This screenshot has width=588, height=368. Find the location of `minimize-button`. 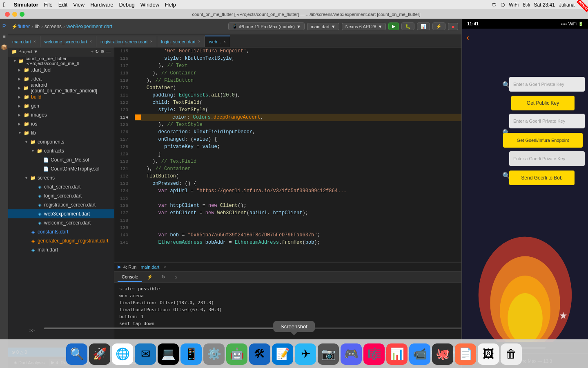

minimize-button is located at coordinates (15, 14).